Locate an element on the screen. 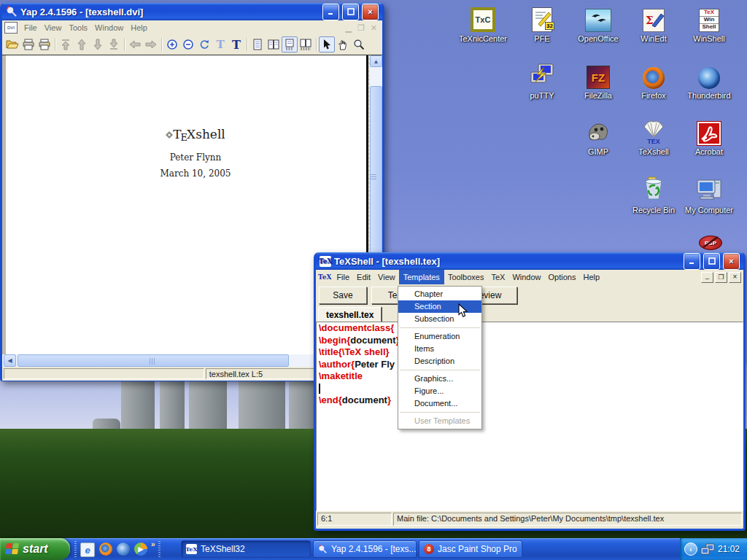 The height and width of the screenshot is (560, 747). taskbar-task-texshell32: TeX TeXShell32 is located at coordinates (246, 549).